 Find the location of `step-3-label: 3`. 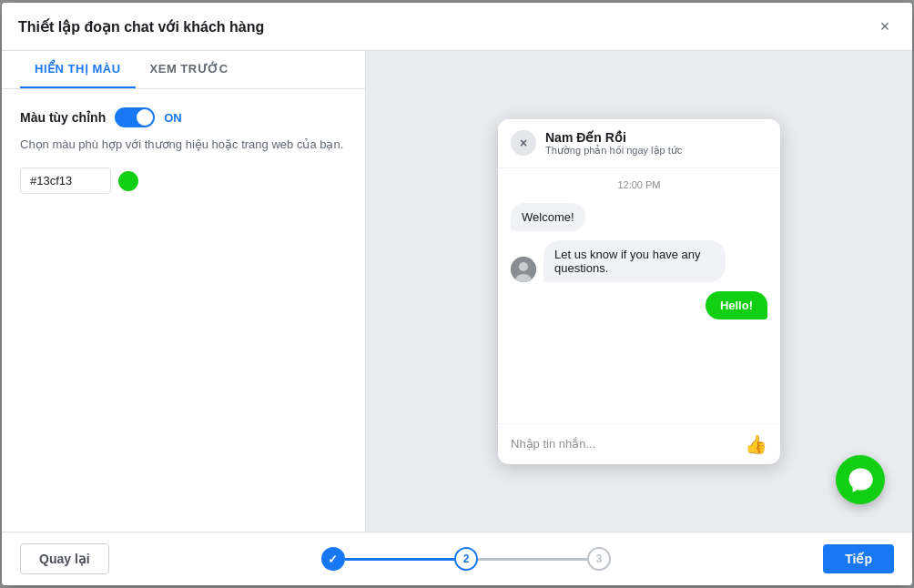

step-3-label: 3 is located at coordinates (599, 559).